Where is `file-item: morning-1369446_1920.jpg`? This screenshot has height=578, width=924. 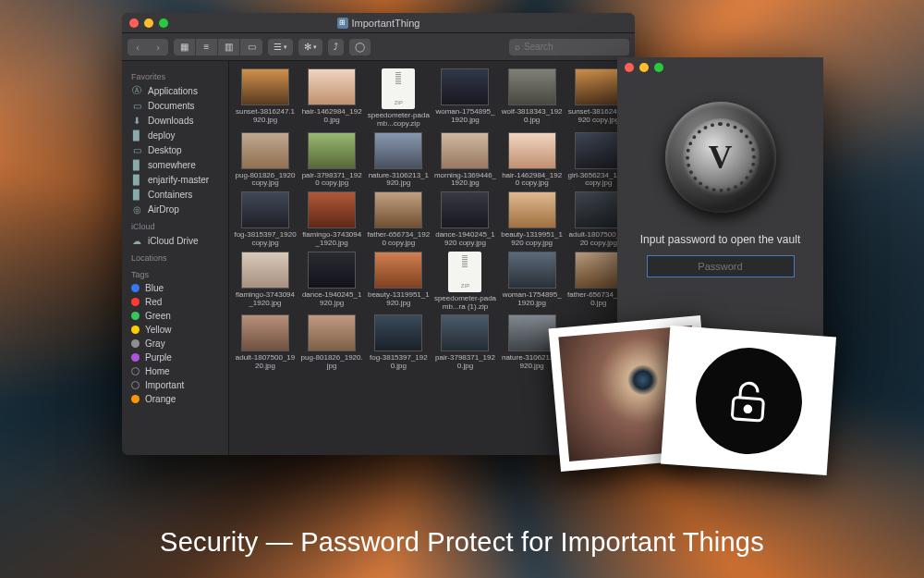 file-item: morning-1369446_1920.jpg is located at coordinates (465, 161).